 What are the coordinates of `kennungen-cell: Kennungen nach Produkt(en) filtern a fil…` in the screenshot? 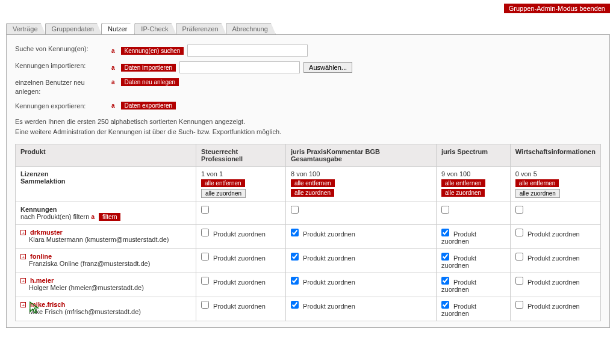 It's located at (106, 214).